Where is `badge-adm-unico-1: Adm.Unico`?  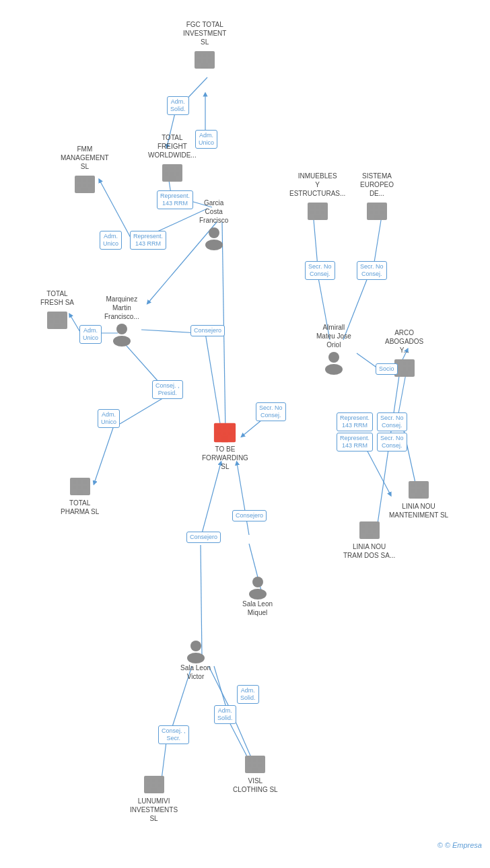
badge-adm-unico-1: Adm.Unico is located at coordinates (206, 139).